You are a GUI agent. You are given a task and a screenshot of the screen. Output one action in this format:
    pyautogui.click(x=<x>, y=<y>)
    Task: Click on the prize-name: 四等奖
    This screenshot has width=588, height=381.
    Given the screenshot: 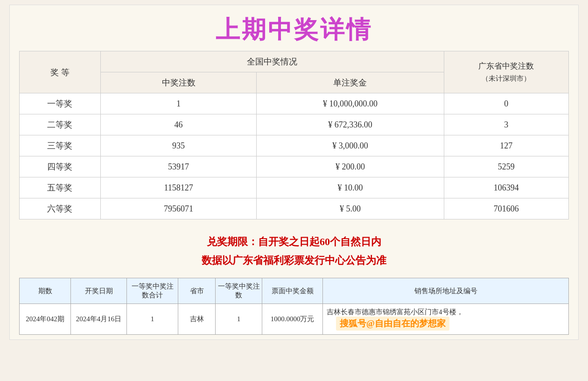 What is the action you would take?
    pyautogui.click(x=60, y=167)
    